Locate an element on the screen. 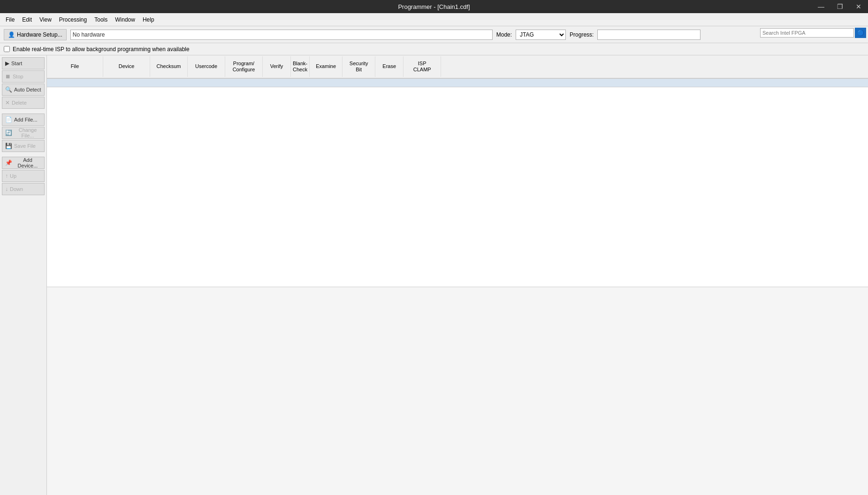  stop-icon: ⏹ is located at coordinates (8, 76).